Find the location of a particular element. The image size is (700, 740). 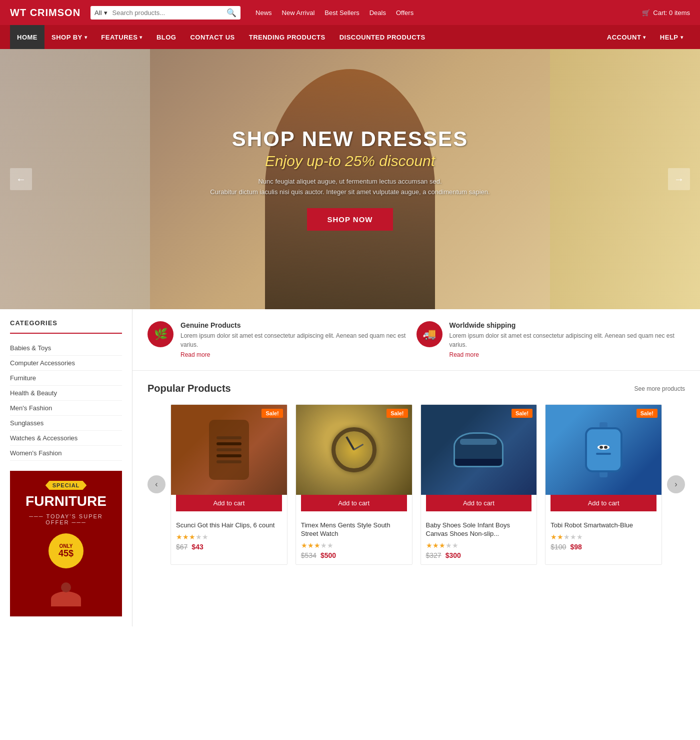

product-info: Scunci Got this Hair Clips, 6 count ★★★★… is located at coordinates (229, 536).